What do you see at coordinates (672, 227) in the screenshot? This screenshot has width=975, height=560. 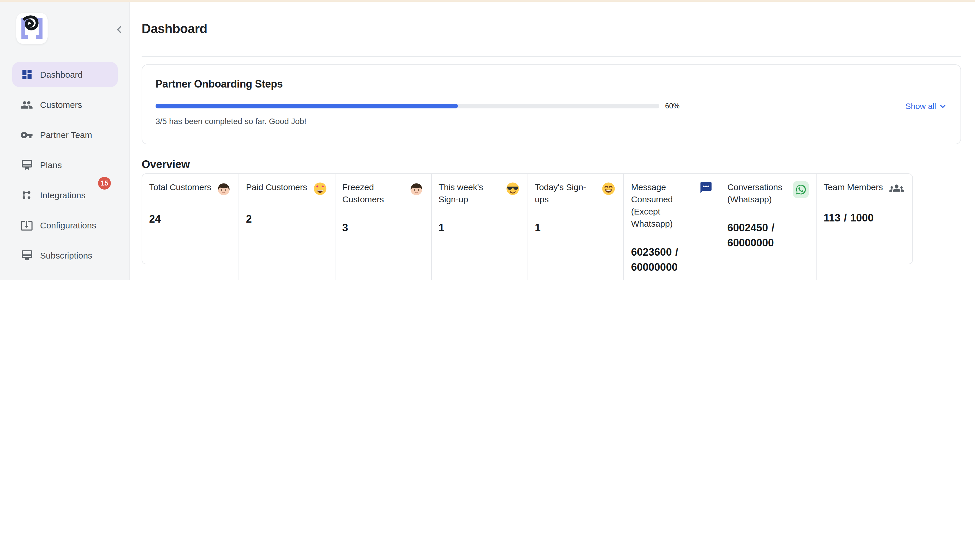 I see `stat-card-message-consumed-except-whatsapp: Message Consumed (Except Whatsapp)602360…` at bounding box center [672, 227].